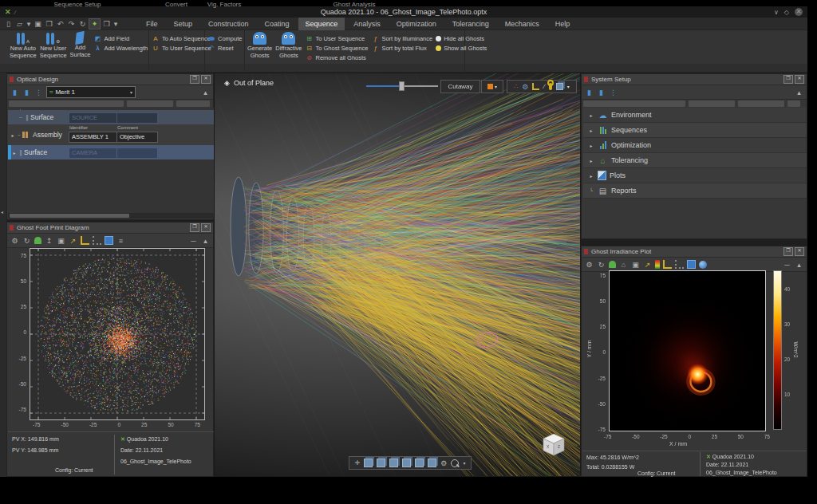 The image size is (817, 504). Describe the element at coordinates (461, 38) in the screenshot. I see `hide-all-ghosts-button: Hide all Ghosts` at that location.